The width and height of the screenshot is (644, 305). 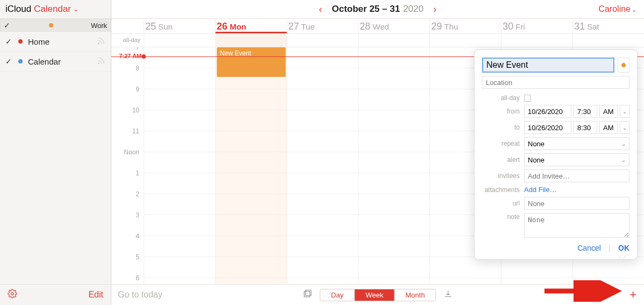 What do you see at coordinates (577, 203) in the screenshot?
I see `url-input` at bounding box center [577, 203].